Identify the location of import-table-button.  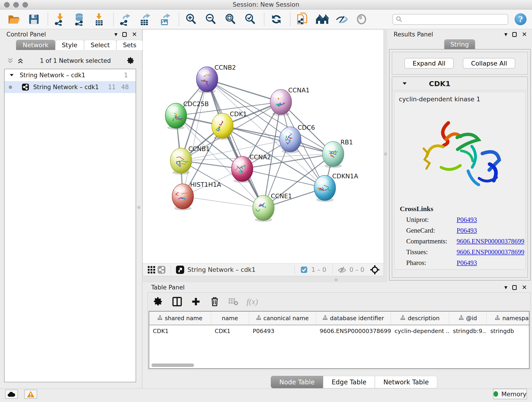
(100, 19).